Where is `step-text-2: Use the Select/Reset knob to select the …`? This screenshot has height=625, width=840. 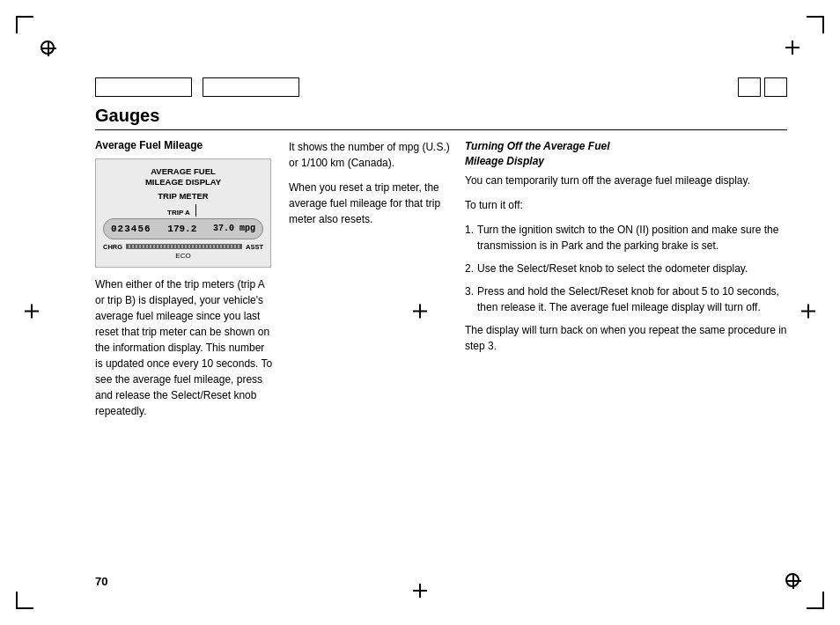
step-text-2: Use the Select/Reset knob to select the … is located at coordinates (613, 268).